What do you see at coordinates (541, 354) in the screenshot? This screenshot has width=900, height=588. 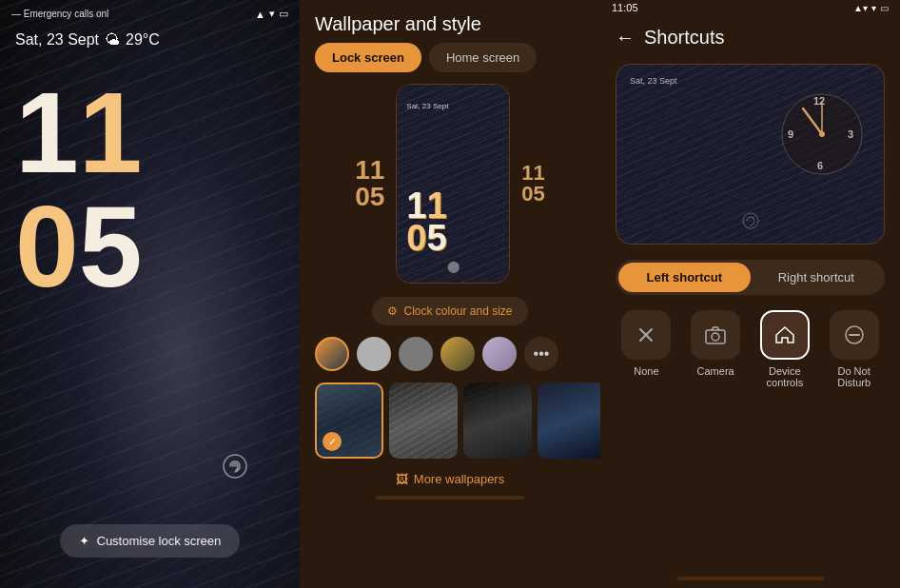 I see `more-colors-button: •••` at bounding box center [541, 354].